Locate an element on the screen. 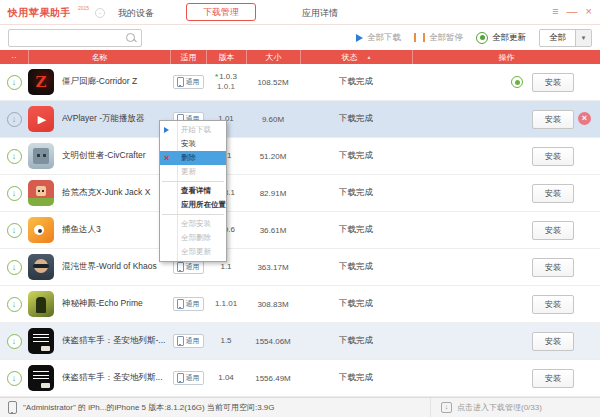  table-row: ↓ 侠盗猎车手：圣安地列斯... 通用 1.04 1556.49M 下载完成 安… is located at coordinates (300, 378).